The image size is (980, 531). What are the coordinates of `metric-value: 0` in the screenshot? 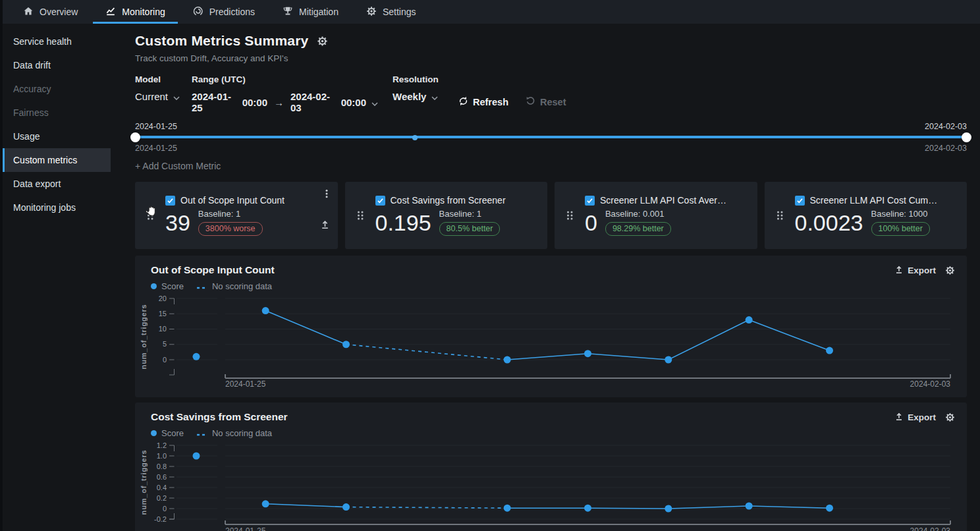 It's located at (591, 223).